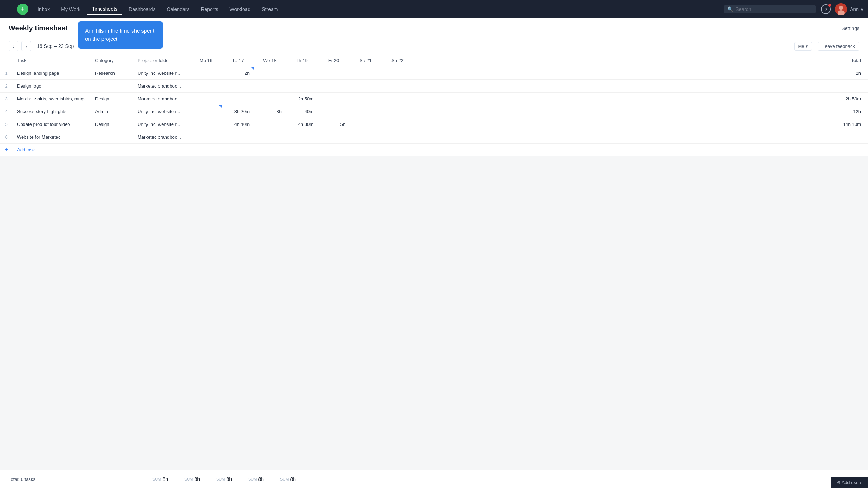 Image resolution: width=868 pixels, height=488 pixels. What do you see at coordinates (112, 124) in the screenshot?
I see `task-category: Design` at bounding box center [112, 124].